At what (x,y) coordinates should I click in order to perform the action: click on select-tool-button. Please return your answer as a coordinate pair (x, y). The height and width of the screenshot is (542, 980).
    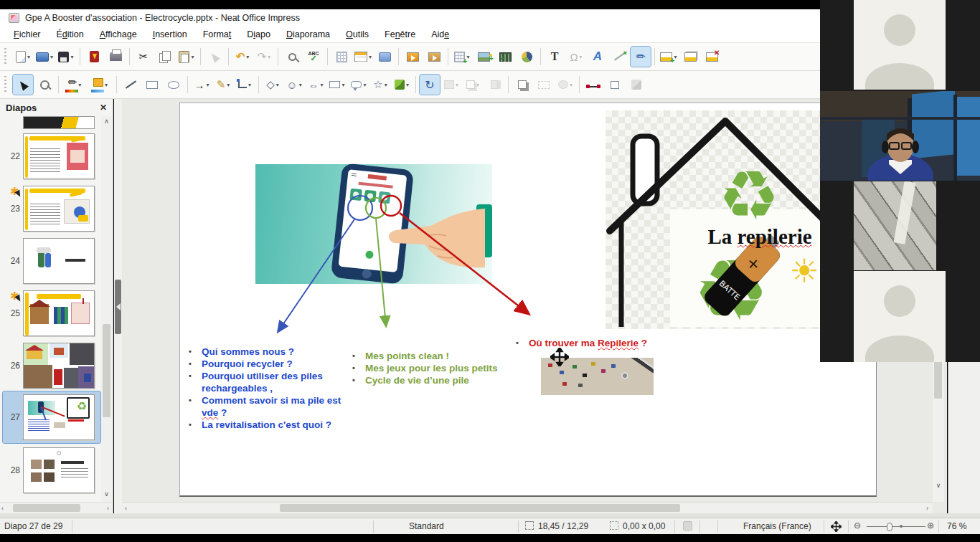
    Looking at the image, I should click on (23, 85).